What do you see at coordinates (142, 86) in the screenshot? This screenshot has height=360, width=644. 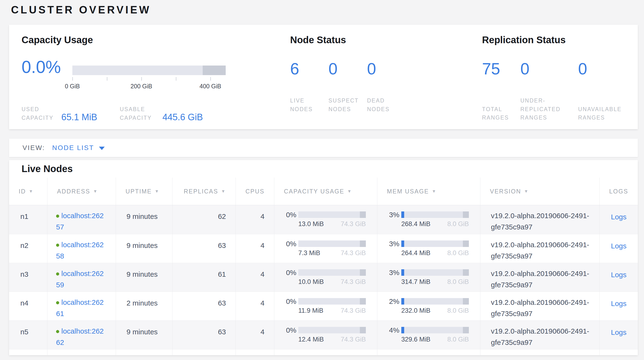 I see `axis-tick-label: 200 GiB` at bounding box center [142, 86].